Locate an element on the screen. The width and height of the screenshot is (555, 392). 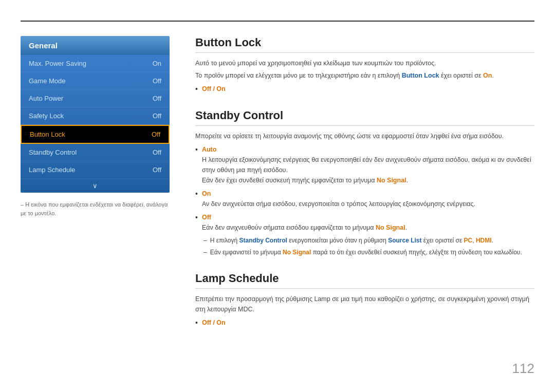
section-paragraph: Αυτό το μενού μπορεί να χρησιμοποιηθεί γ… is located at coordinates (365, 63).